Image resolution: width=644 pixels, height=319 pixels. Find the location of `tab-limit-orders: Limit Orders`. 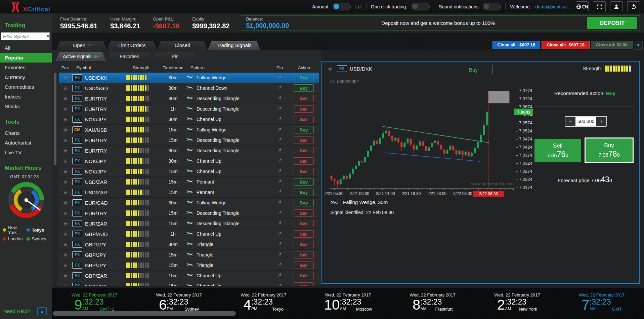

tab-limit-orders: Limit Orders is located at coordinates (132, 45).